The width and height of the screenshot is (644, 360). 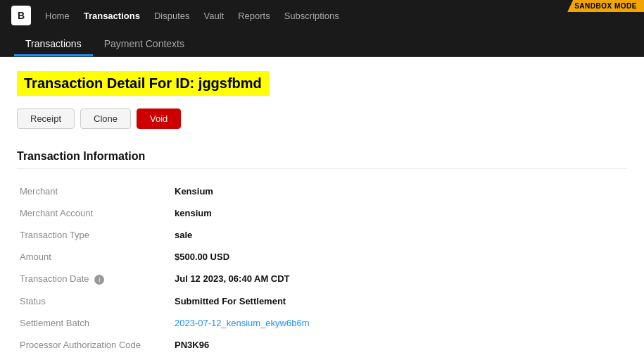 What do you see at coordinates (144, 44) in the screenshot?
I see `tab-payment-contexts: Payment Contexts` at bounding box center [144, 44].